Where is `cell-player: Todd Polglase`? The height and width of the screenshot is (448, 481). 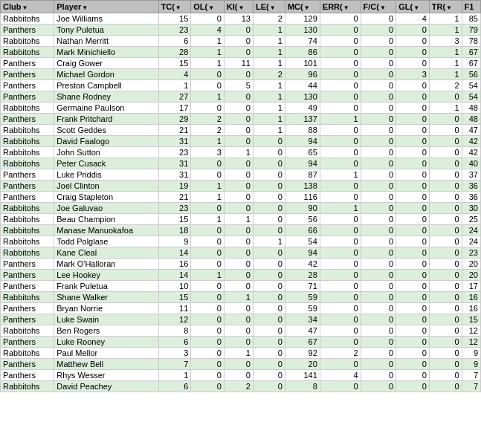
cell-player: Todd Polglase is located at coordinates (106, 242).